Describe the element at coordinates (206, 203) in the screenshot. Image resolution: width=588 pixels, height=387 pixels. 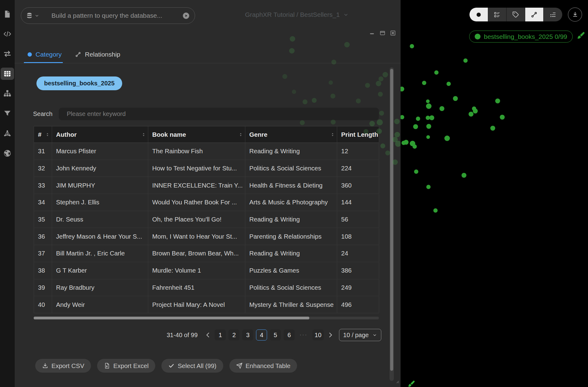
I see `table-row: 34Stephen J. EllisWould You Rather Book …` at that location.